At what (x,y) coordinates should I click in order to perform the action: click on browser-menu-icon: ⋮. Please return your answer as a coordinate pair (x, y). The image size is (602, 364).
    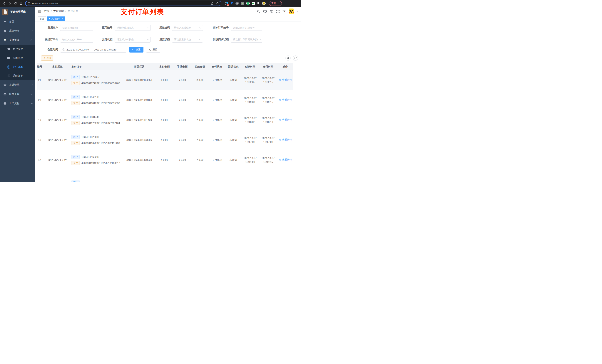
    Looking at the image, I should click on (278, 3).